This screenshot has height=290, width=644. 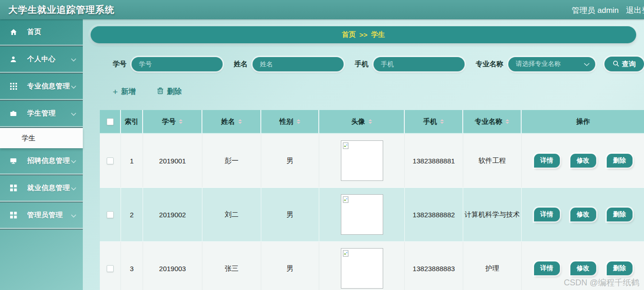 What do you see at coordinates (363, 64) in the screenshot?
I see `search-form: 学号 姓名 手机 专业名称 请选择专业名称 查询` at bounding box center [363, 64].